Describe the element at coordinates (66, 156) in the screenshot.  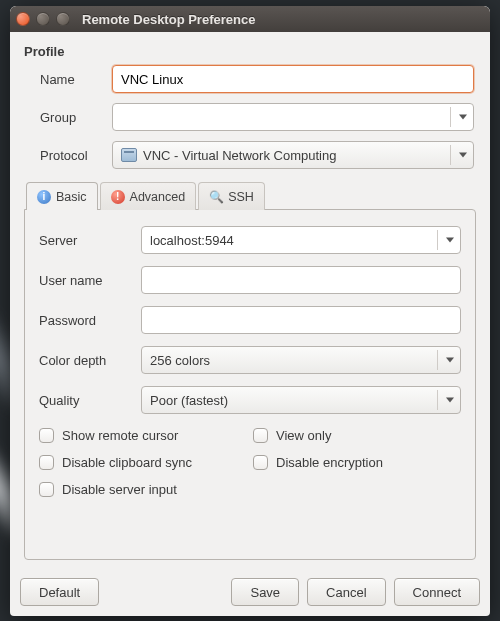
I see `protocol-label: Protocol` at that location.